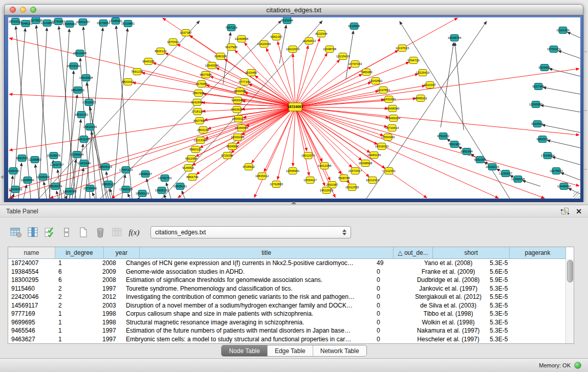  I want to click on graph-node: 8725296, so click(227, 156).